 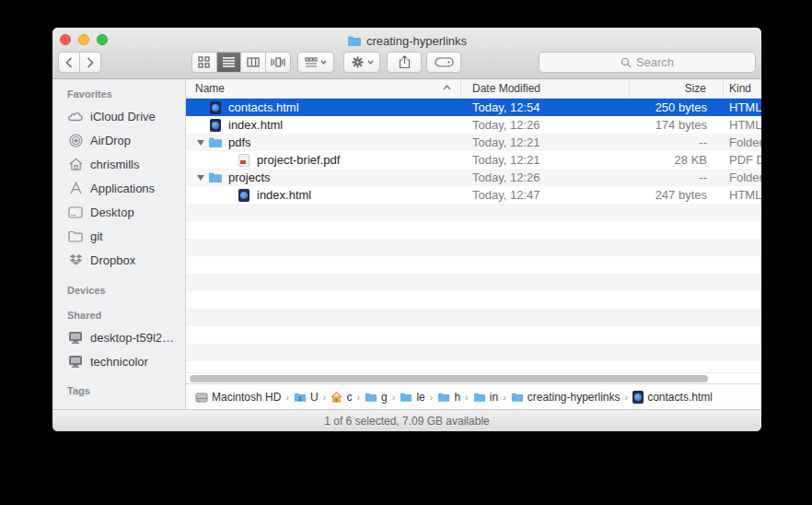 What do you see at coordinates (473, 142) in the screenshot?
I see `folder-row-pdfs: pdfs Today, 12:21 -- Folder` at bounding box center [473, 142].